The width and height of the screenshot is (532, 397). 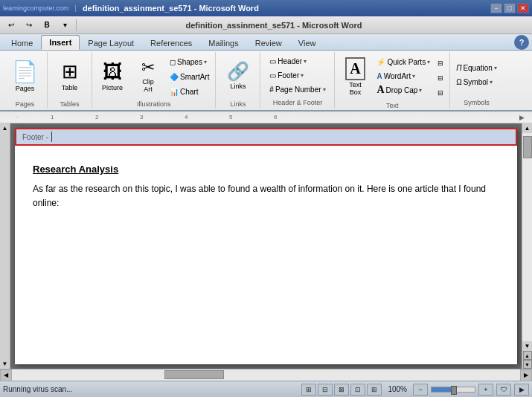 What do you see at coordinates (476, 80) in the screenshot?
I see `ribbon-group-symbols: Π Equation ▾ Ω Symbol ▾ Symbols` at bounding box center [476, 80].